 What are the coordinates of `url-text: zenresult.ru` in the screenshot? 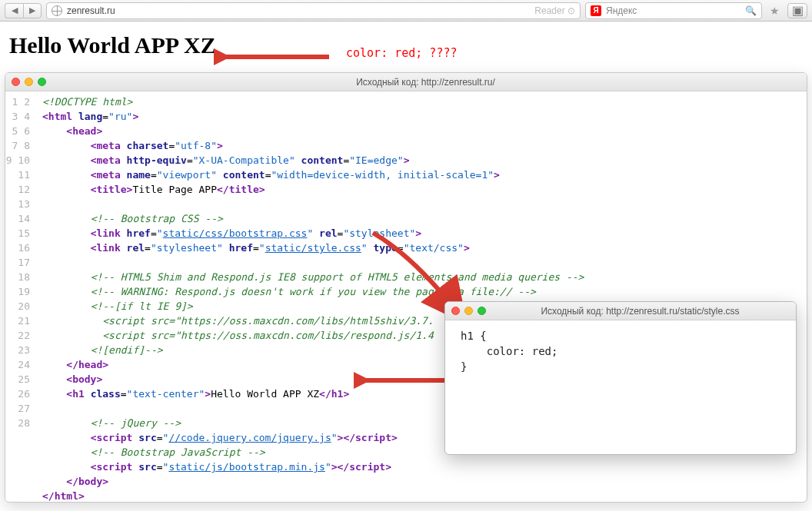 It's located at (91, 11).